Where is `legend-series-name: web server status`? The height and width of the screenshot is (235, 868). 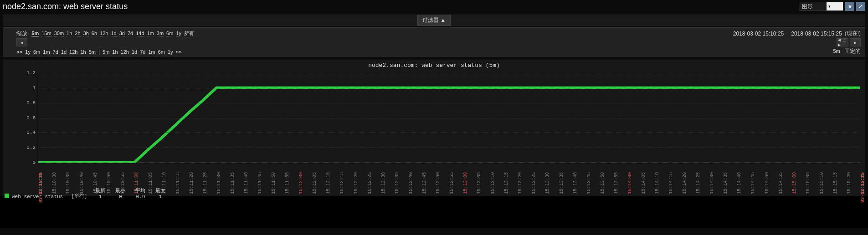 legend-series-name: web server status is located at coordinates (37, 197).